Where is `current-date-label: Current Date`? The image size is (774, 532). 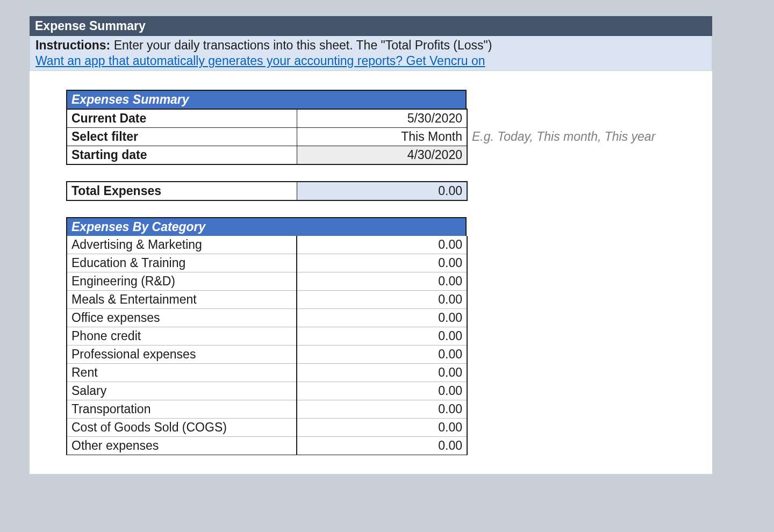 current-date-label: Current Date is located at coordinates (182, 118).